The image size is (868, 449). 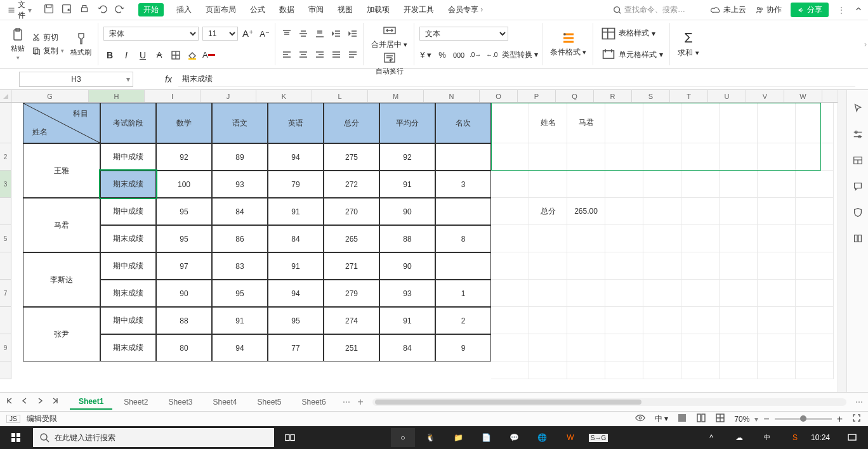 What do you see at coordinates (62, 225) in the screenshot?
I see `cell: 马君` at bounding box center [62, 225].